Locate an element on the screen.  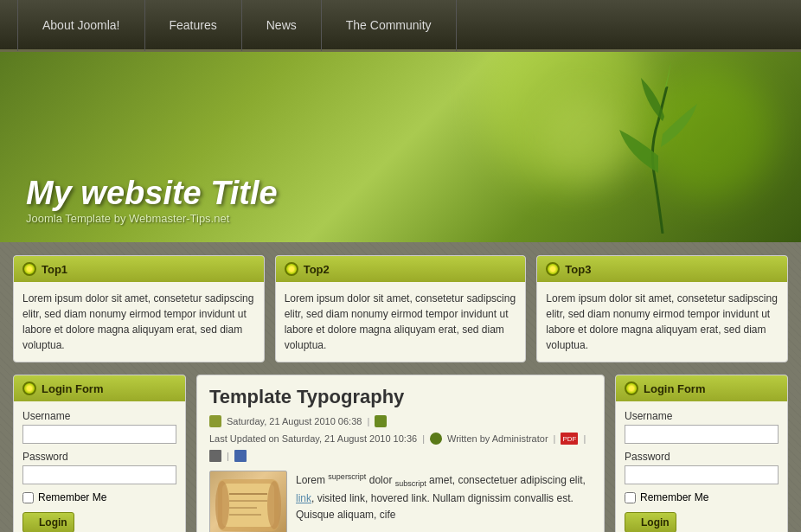
subscript-text: subscript is located at coordinates (411, 484).